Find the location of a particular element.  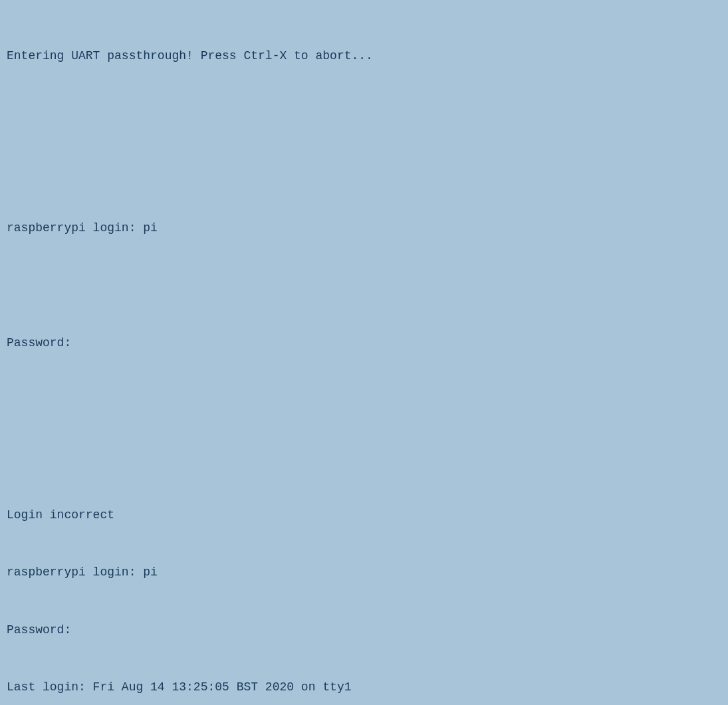

line-last-login: Last login: Fri Aug 14 13:25:05 BST 2020… is located at coordinates (364, 687).